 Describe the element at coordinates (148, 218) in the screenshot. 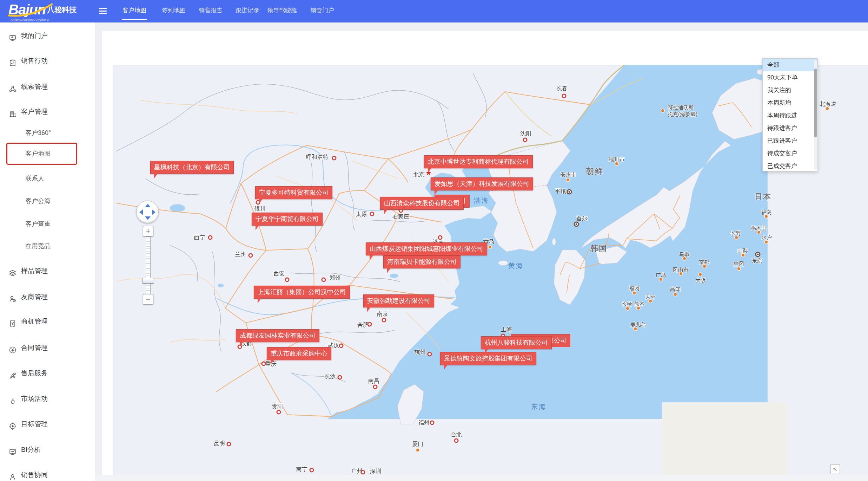

I see `pan-down-icon` at that location.